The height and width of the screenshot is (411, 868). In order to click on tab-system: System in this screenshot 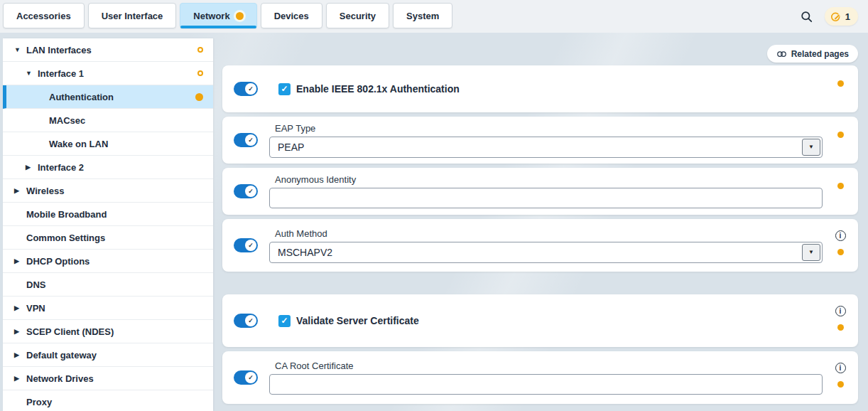, I will do `click(423, 16)`.